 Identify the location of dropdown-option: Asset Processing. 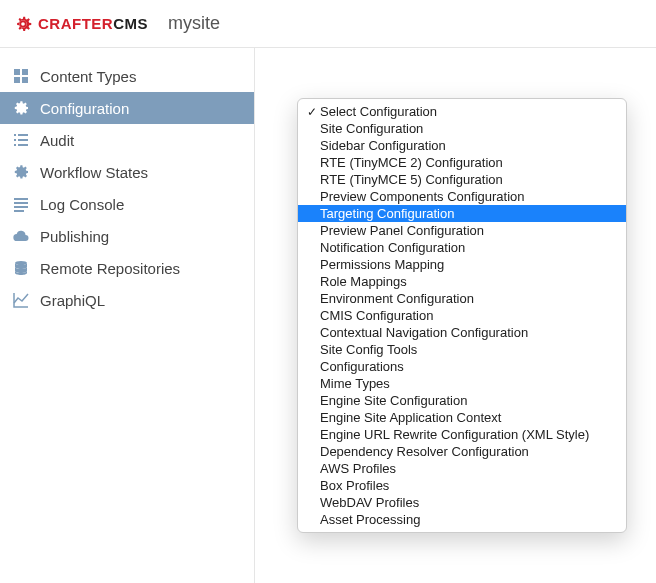
(462, 520).